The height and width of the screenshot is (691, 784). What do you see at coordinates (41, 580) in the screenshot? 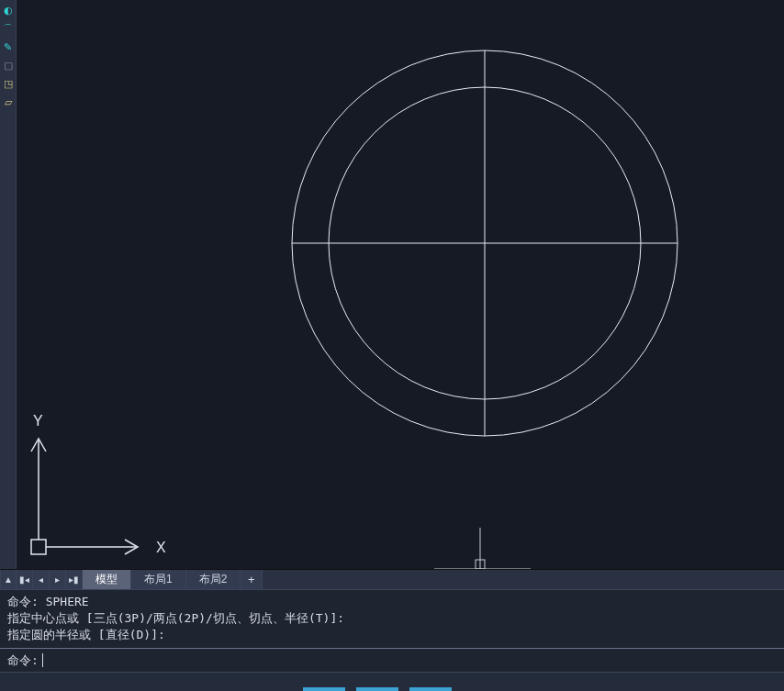
I see `tab-nav: ▲ ▮◂ ◂ ▸ ▸▮` at bounding box center [41, 580].